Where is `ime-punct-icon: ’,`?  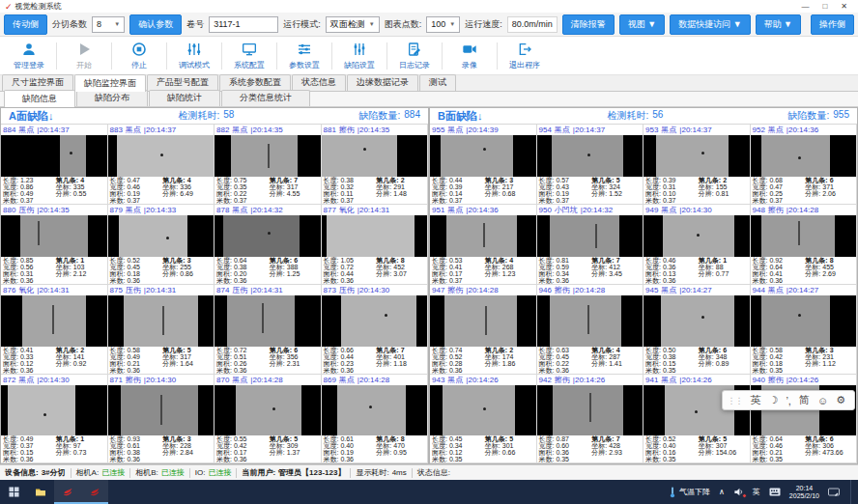 ime-punct-icon: ’, is located at coordinates (788, 401).